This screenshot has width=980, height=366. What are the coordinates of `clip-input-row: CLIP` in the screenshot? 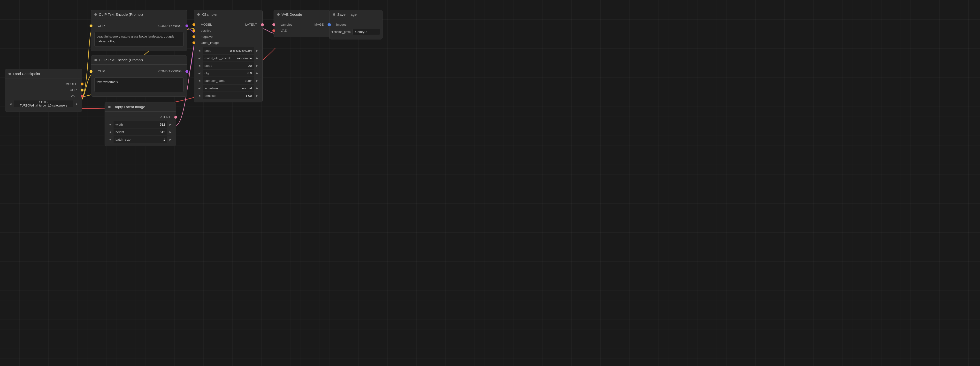 It's located at (100, 26).